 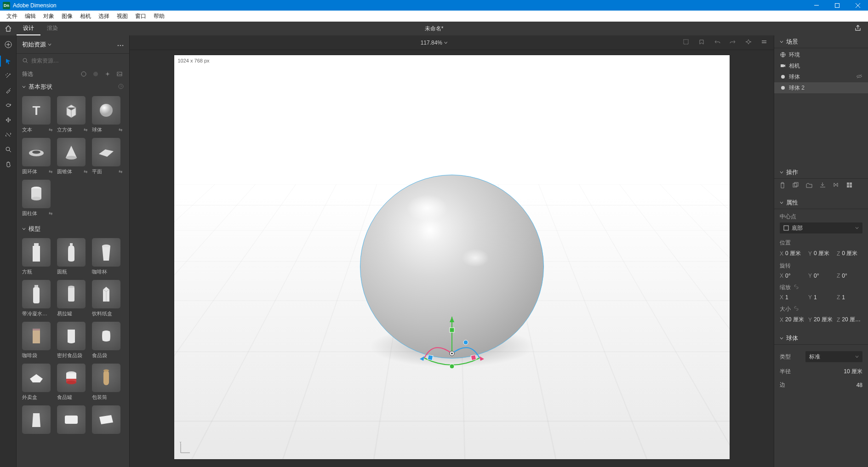 What do you see at coordinates (821, 42) in the screenshot?
I see `scene-panel-header: 场景` at bounding box center [821, 42].